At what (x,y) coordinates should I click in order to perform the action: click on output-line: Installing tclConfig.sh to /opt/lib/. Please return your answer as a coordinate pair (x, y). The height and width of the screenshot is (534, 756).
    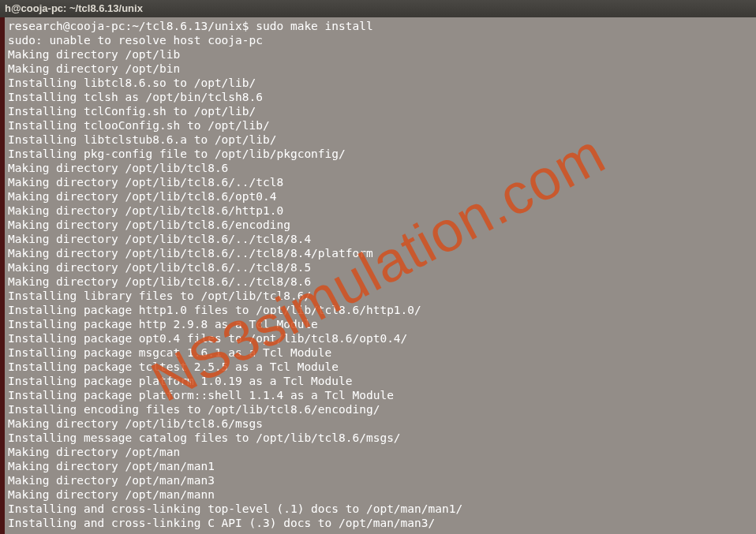
    Looking at the image, I should click on (132, 111).